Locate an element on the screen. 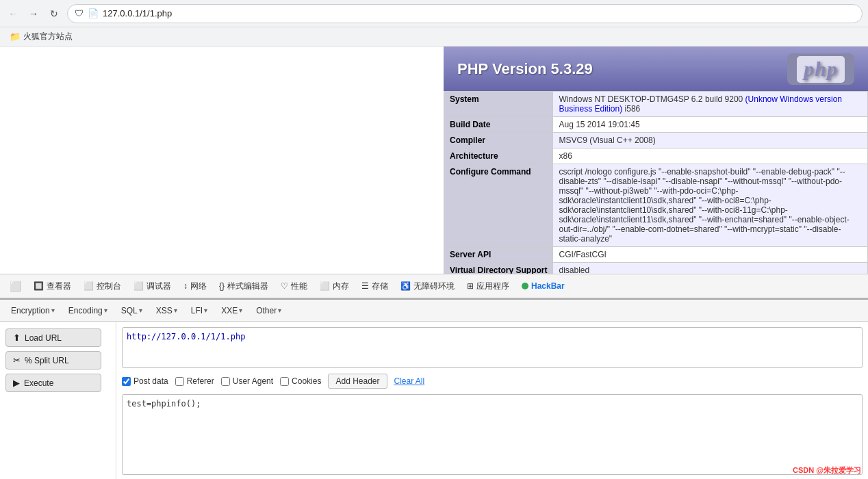 The width and height of the screenshot is (868, 479). load-url-label: Load URL is located at coordinates (43, 338).